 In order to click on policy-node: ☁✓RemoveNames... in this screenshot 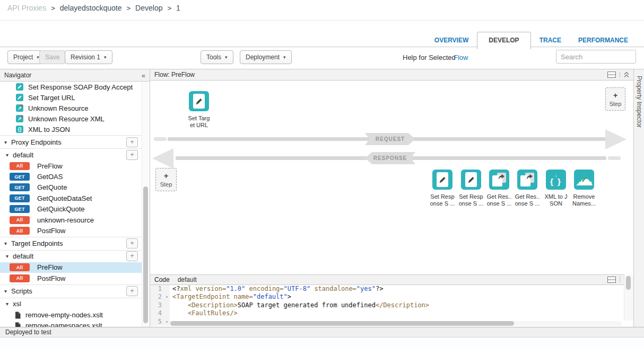, I will do `click(584, 188)`.